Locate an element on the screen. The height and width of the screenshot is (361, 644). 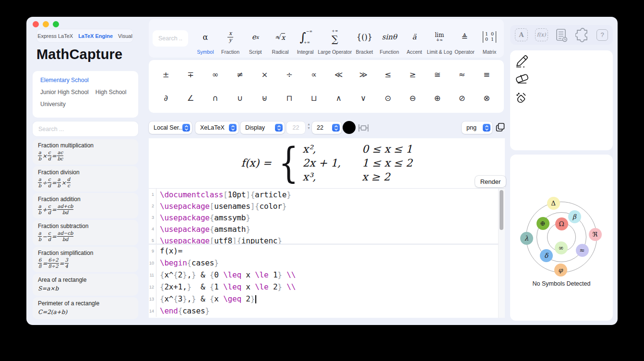
symbol-button: ⊔ is located at coordinates (314, 98).